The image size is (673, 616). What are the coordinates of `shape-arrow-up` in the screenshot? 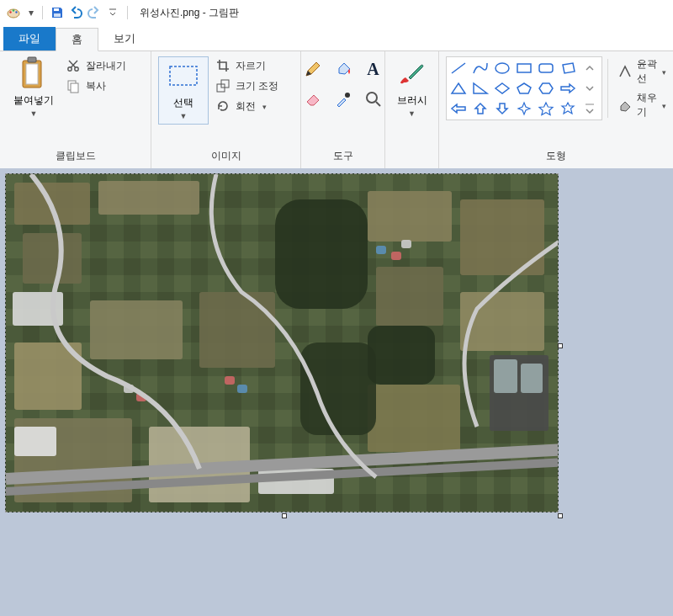 It's located at (480, 109).